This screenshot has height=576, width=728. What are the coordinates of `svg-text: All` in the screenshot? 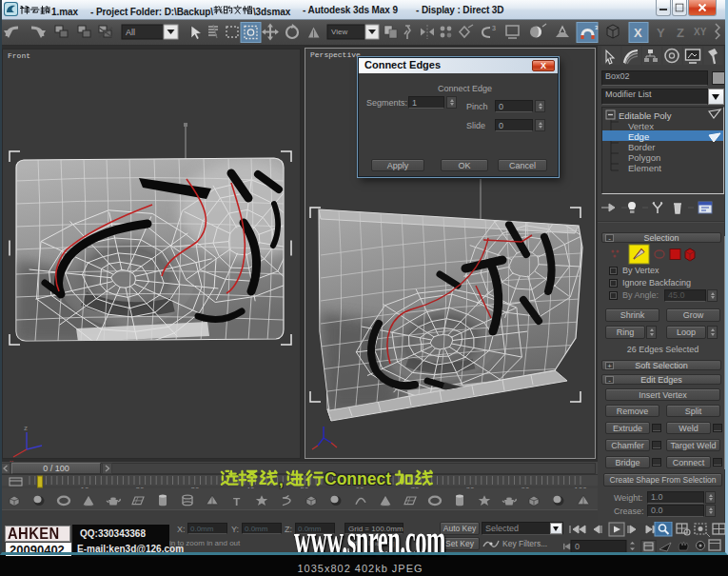 It's located at (130, 32).